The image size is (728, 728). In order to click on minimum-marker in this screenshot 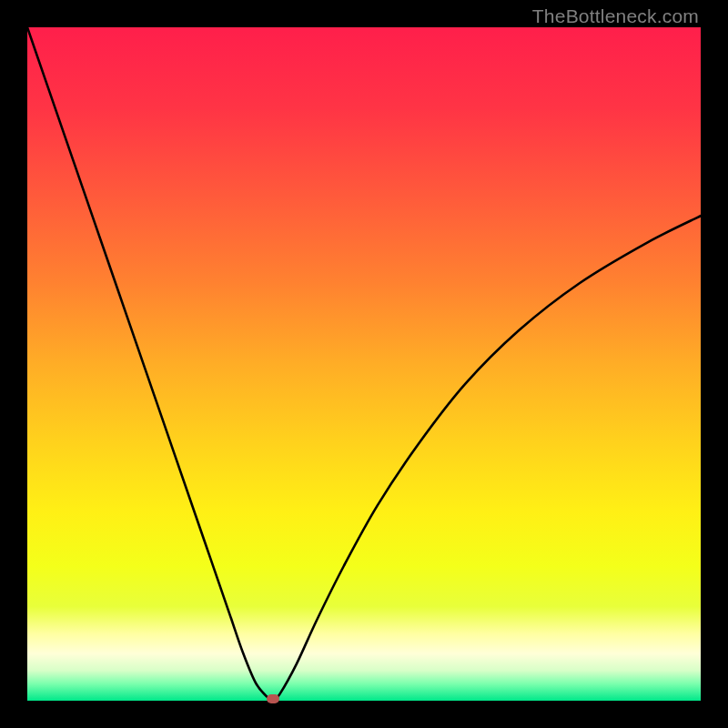, I will do `click(273, 699)`.